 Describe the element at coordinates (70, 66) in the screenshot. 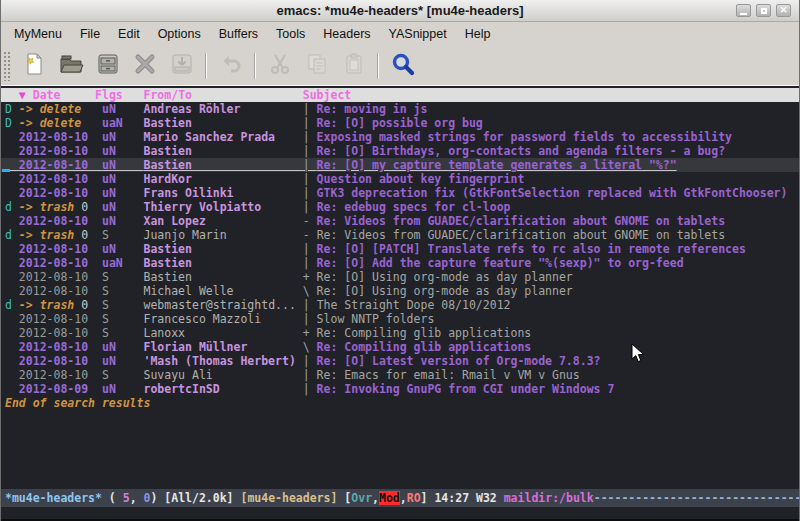

I see `toolbar-open-folder-button` at that location.